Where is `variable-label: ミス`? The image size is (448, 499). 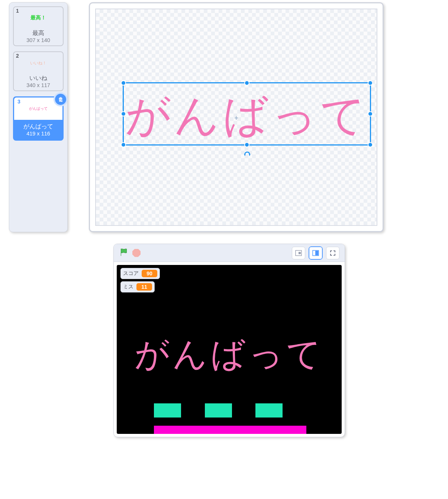 variable-label: ミス is located at coordinates (128, 287).